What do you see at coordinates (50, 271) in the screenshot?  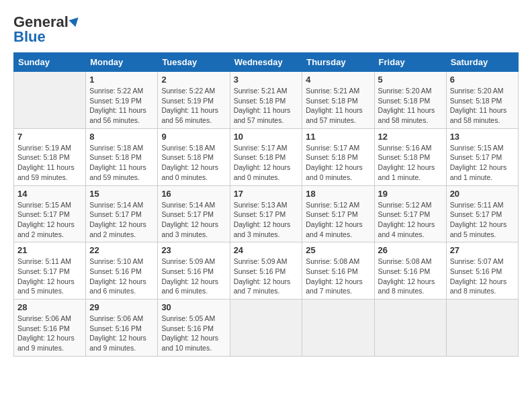 I see `calendar-cell: 21Sunrise: 5:11 AMSunset: 5:17 PMDayligh…` at bounding box center [50, 271].